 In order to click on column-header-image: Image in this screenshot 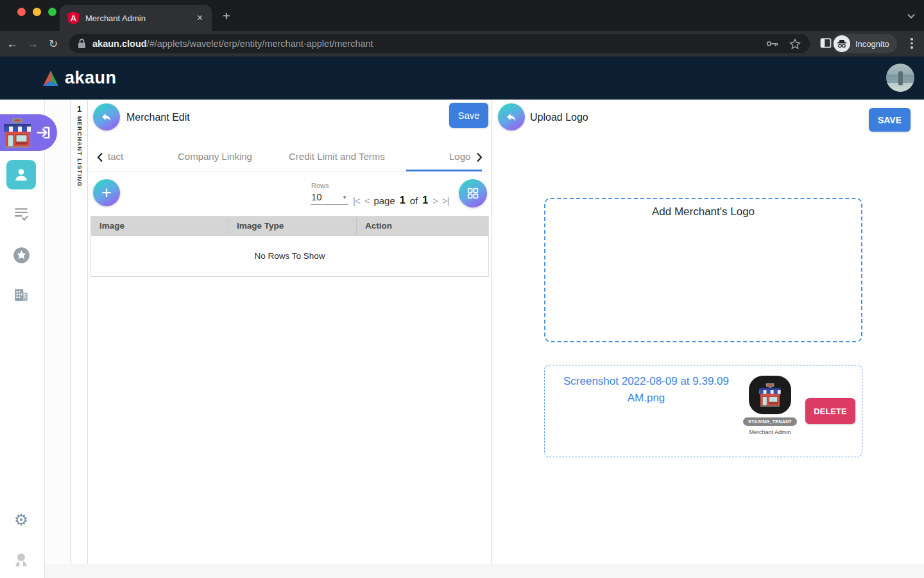, I will do `click(160, 226)`.